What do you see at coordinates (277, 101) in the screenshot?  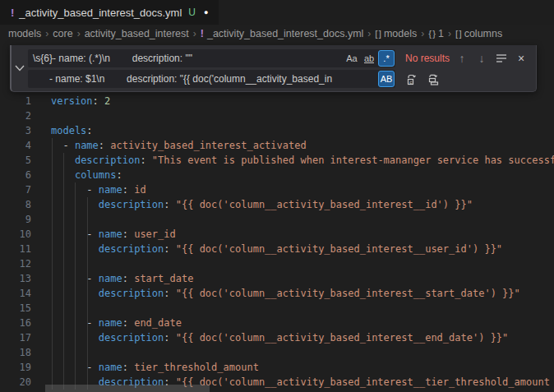 I see `code-line: 1version: 2` at bounding box center [277, 101].